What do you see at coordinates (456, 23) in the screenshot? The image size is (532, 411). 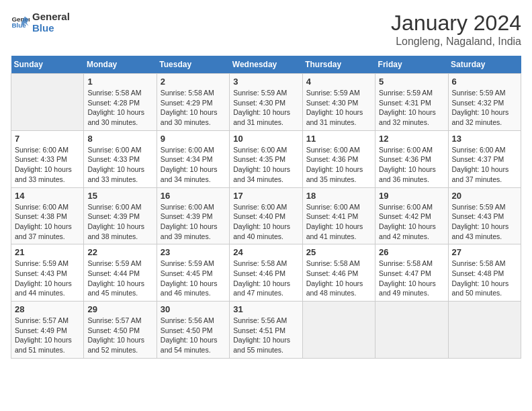 I see `month-title: January 2024` at bounding box center [456, 23].